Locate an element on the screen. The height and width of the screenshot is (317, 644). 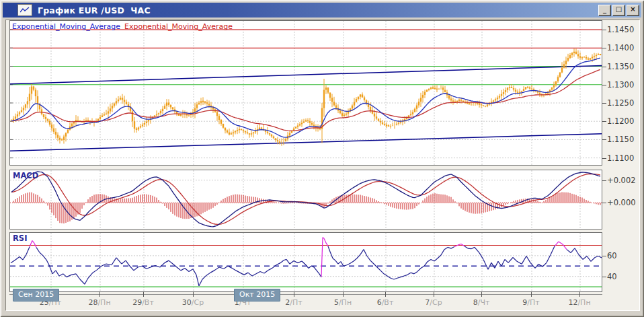
date-label: 30/Ср is located at coordinates (193, 303).